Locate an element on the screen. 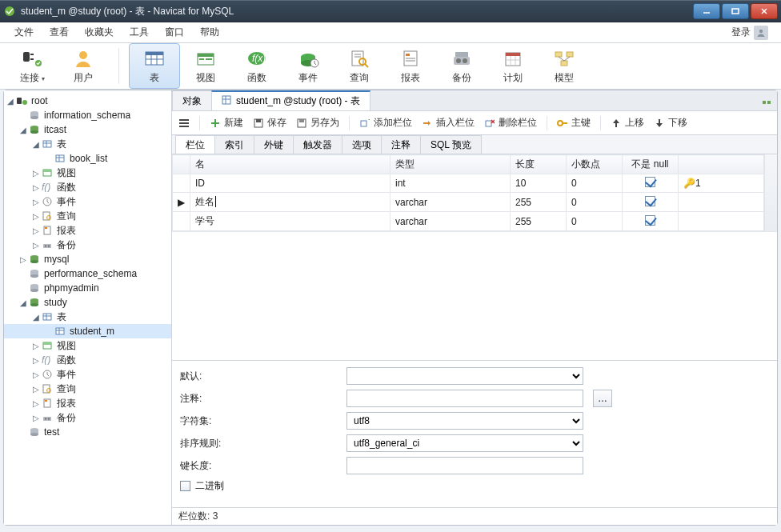 This screenshot has height=532, width=781. login-label: 登录 is located at coordinates (741, 32).